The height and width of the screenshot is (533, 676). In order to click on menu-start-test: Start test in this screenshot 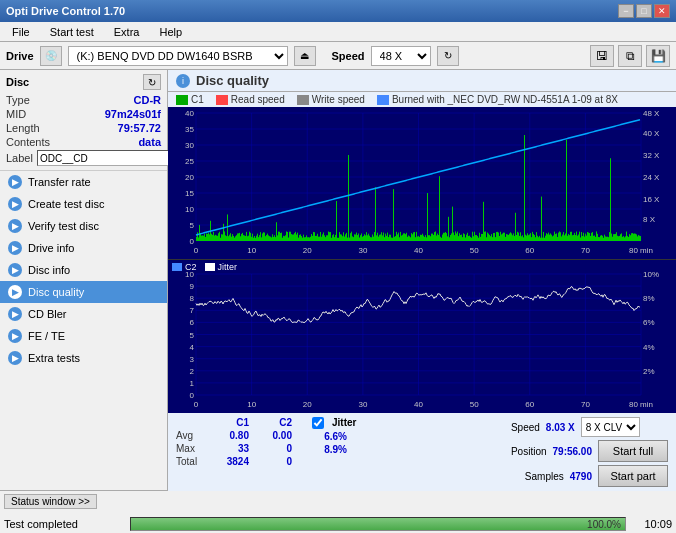, I will do `click(72, 32)`.